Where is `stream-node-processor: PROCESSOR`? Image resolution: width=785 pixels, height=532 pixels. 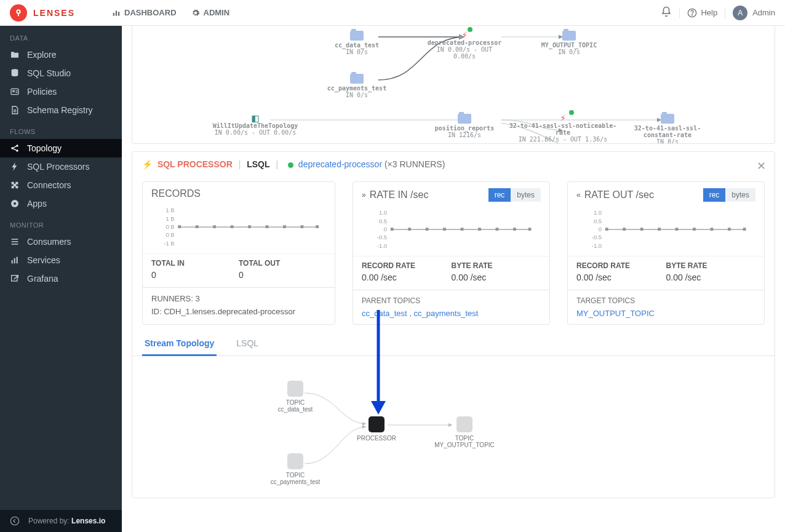 stream-node-processor: PROCESSOR is located at coordinates (377, 429).